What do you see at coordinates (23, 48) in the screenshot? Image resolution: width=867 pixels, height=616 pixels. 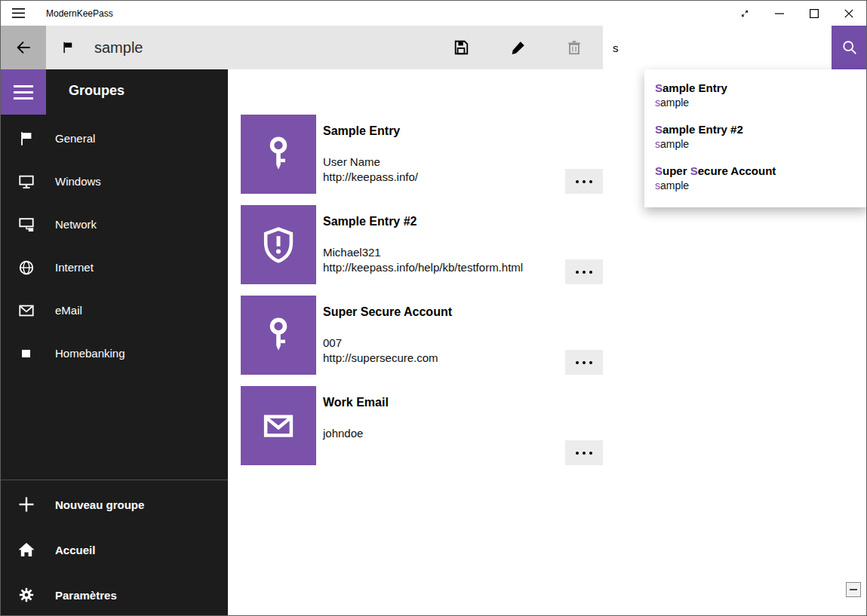 I see `back-button` at bounding box center [23, 48].